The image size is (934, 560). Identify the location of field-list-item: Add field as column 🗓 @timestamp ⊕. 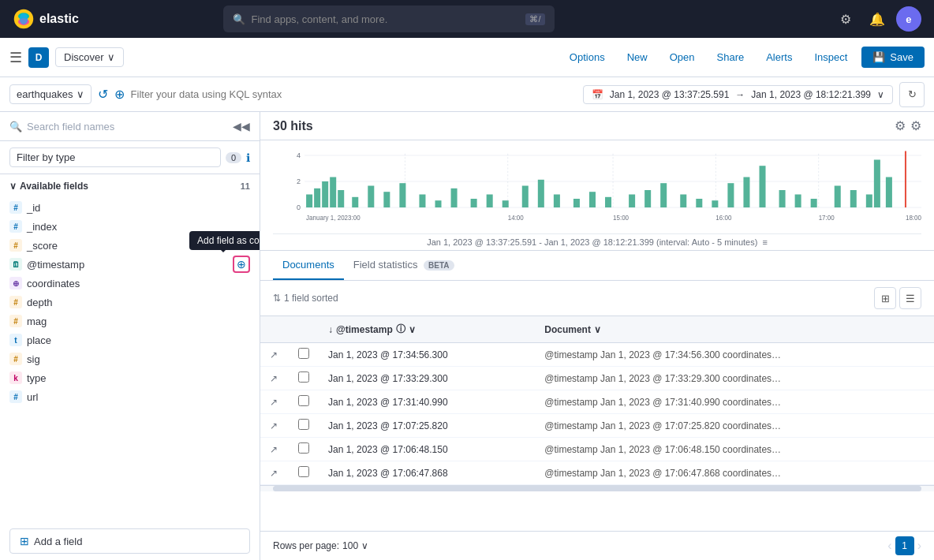
(129, 264).